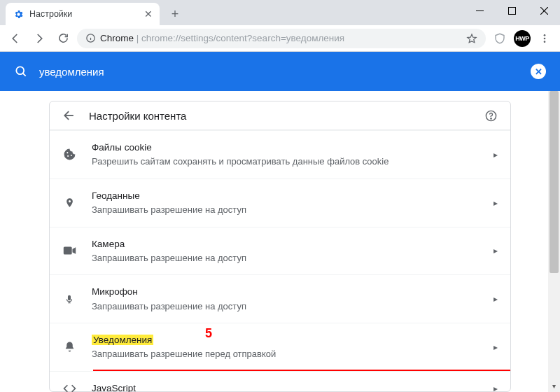 The height and width of the screenshot is (392, 560). I want to click on row-location: Геоданные Запрашивать разрешение на дост…, so click(280, 203).